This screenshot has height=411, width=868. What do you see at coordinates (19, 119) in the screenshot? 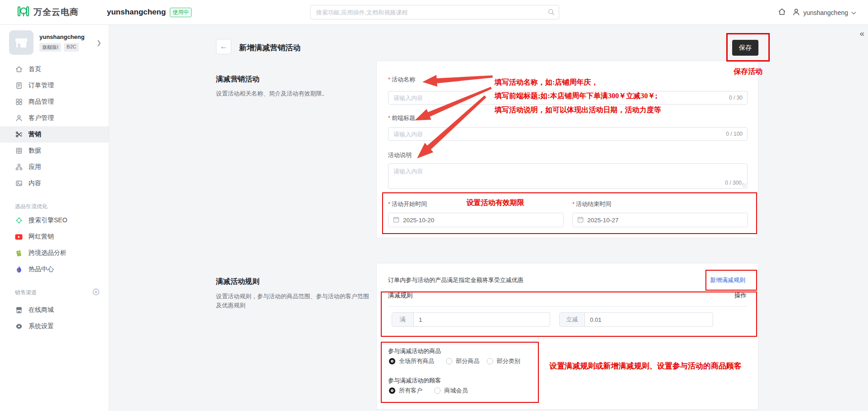
I see `person-icon` at bounding box center [19, 119].